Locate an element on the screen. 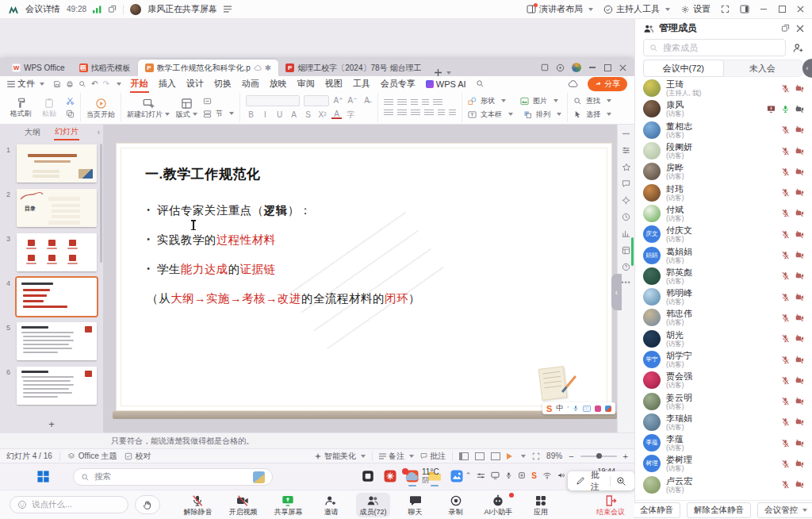 Image resolution: width=812 pixels, height=519 pixels. tray-sogou-icon: S is located at coordinates (534, 476).